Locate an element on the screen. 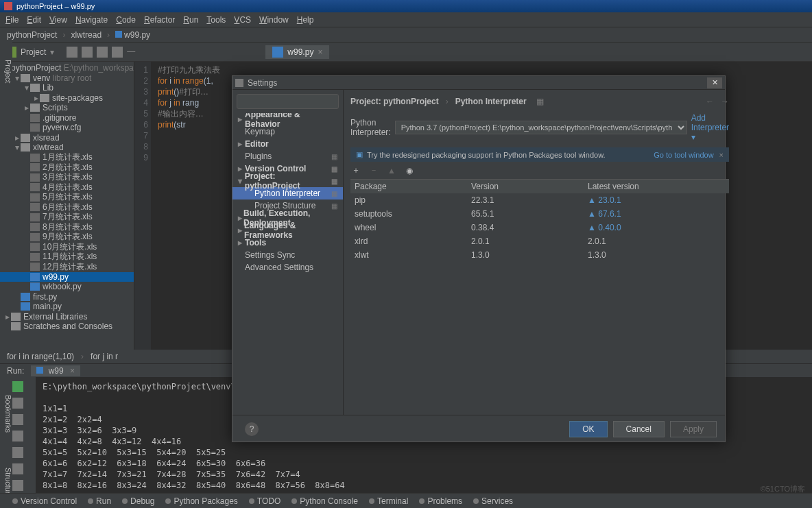 Image resolution: width=812 pixels, height=508 pixels. status-python-packages: Python Packages is located at coordinates (202, 501).